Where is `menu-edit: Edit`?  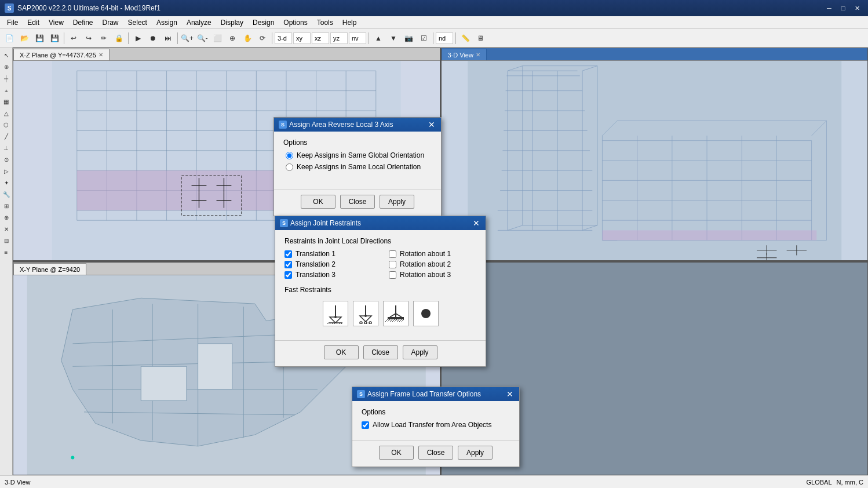 menu-edit: Edit is located at coordinates (34, 23).